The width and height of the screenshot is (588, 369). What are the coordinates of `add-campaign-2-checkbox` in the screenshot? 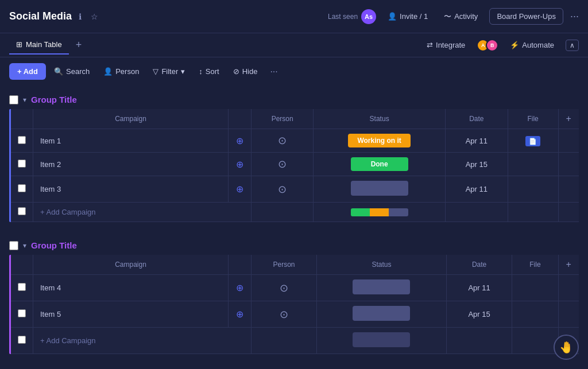 It's located at (22, 340).